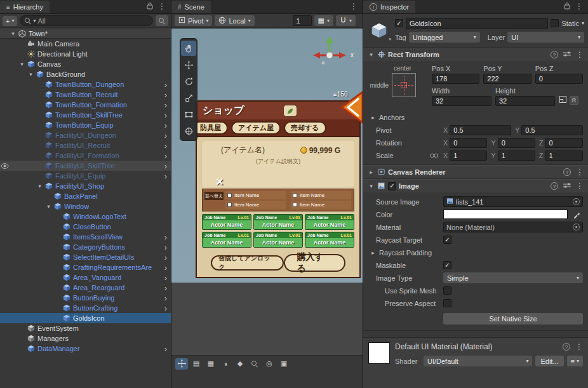 The width and height of the screenshot is (588, 388). I want to click on source-image-field: lists_141, so click(513, 202).